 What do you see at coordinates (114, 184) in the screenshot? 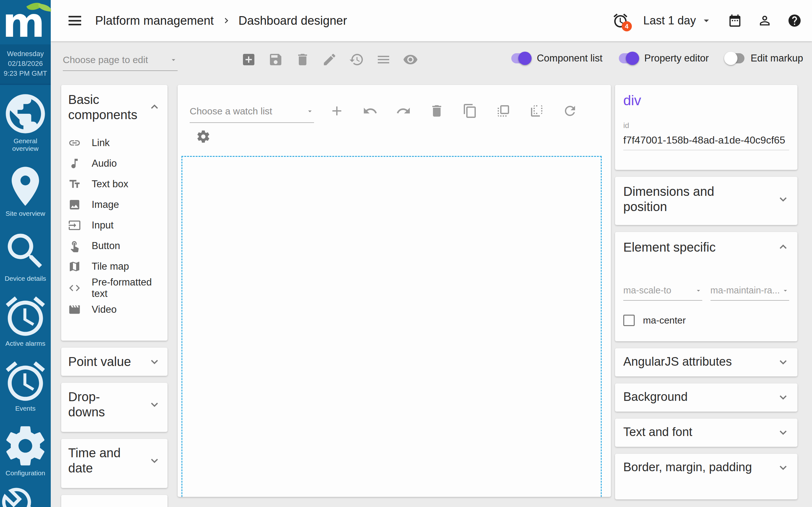
I see `component-text-box: Text box` at bounding box center [114, 184].